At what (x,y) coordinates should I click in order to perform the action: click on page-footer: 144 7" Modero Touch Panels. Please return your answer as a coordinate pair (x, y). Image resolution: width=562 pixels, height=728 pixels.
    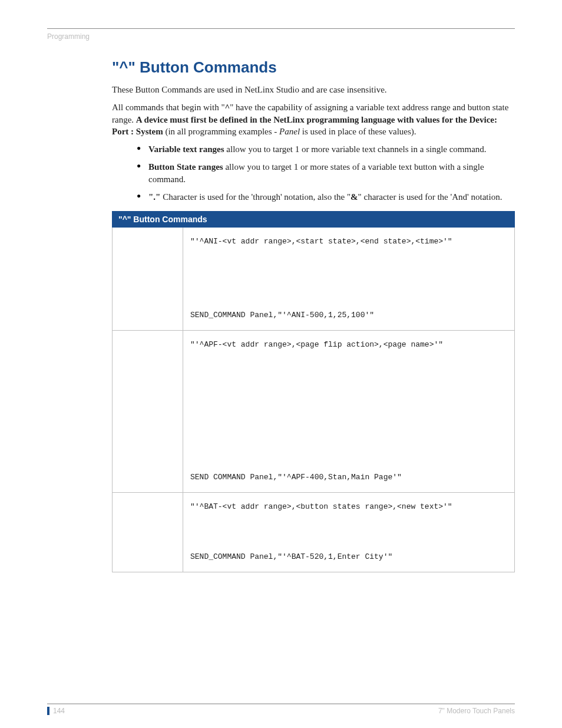
    Looking at the image, I should click on (281, 709).